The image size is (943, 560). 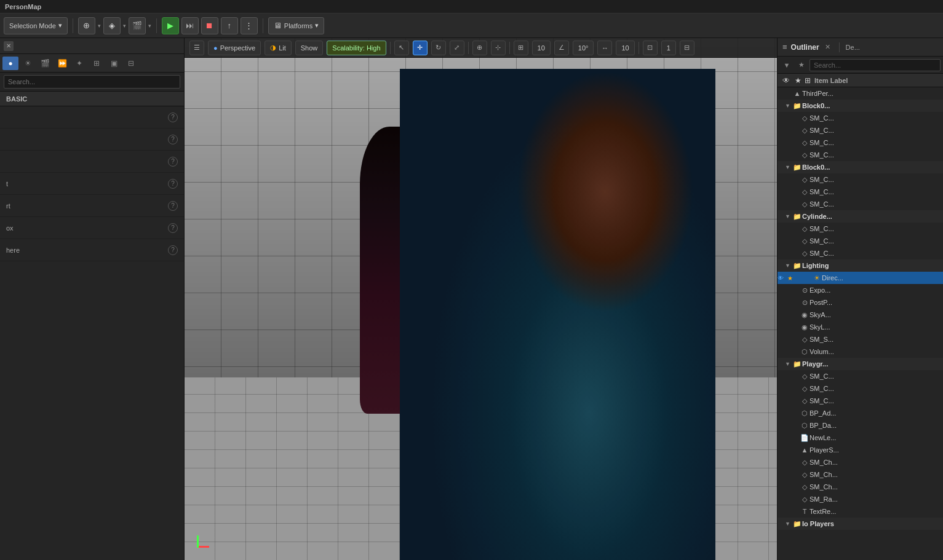 What do you see at coordinates (650, 48) in the screenshot?
I see `view-mode-button: ⊡` at bounding box center [650, 48].